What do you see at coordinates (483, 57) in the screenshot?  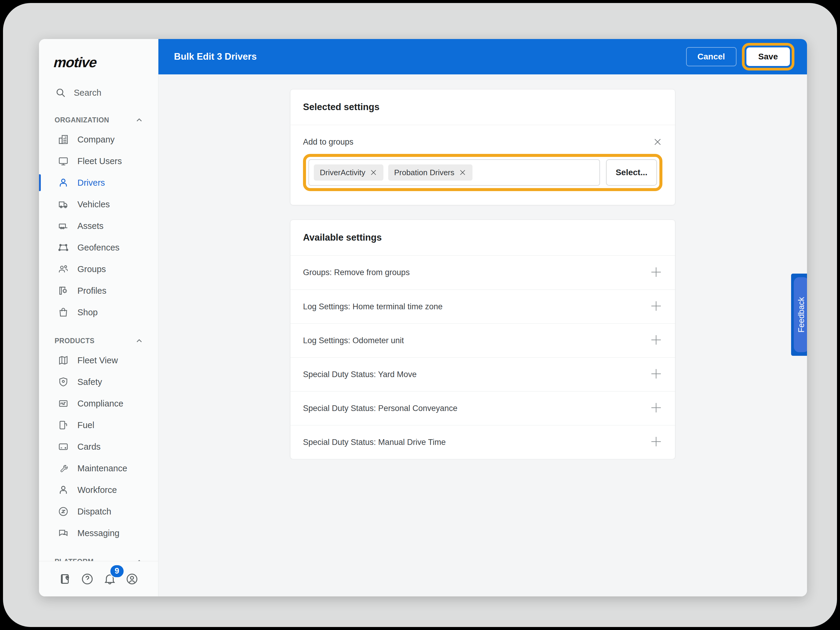 I see `bulk-edit-header: Bulk Edit 3 Drivers Cancel Save` at bounding box center [483, 57].